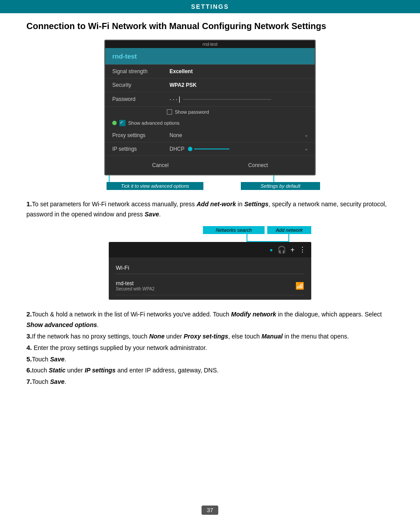  Describe the element at coordinates (57, 370) in the screenshot. I see `step-6-bold1: Static` at that location.